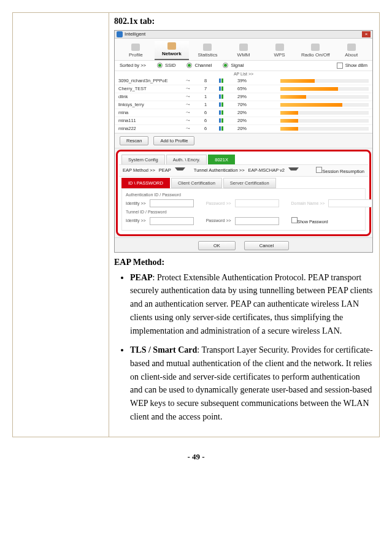 The width and height of the screenshot is (392, 544). What do you see at coordinates (207, 52) in the screenshot?
I see `tab-statistics: Statistics` at bounding box center [207, 52].